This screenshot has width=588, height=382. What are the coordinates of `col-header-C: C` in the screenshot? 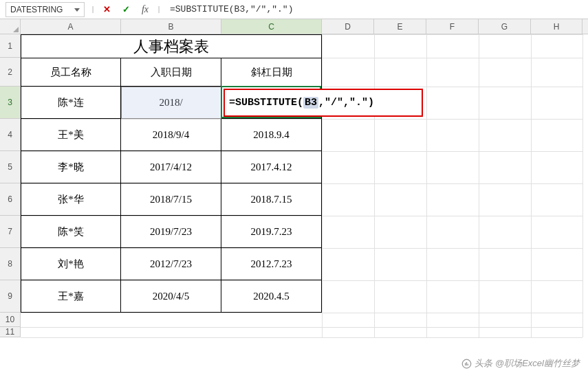 It's located at (272, 26).